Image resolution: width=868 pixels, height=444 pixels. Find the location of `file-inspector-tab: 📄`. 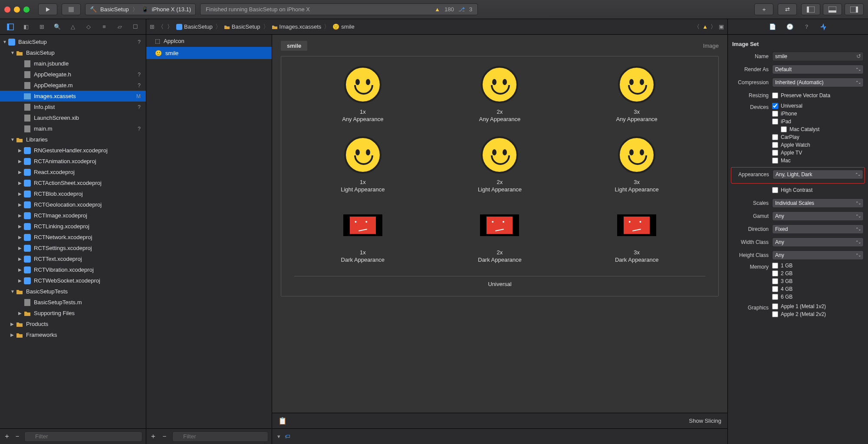

file-inspector-tab: 📄 is located at coordinates (773, 27).